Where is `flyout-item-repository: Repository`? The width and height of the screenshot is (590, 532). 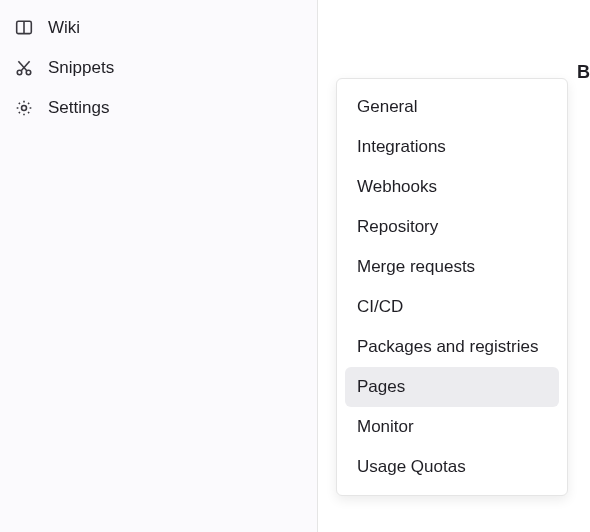 flyout-item-repository: Repository is located at coordinates (452, 227).